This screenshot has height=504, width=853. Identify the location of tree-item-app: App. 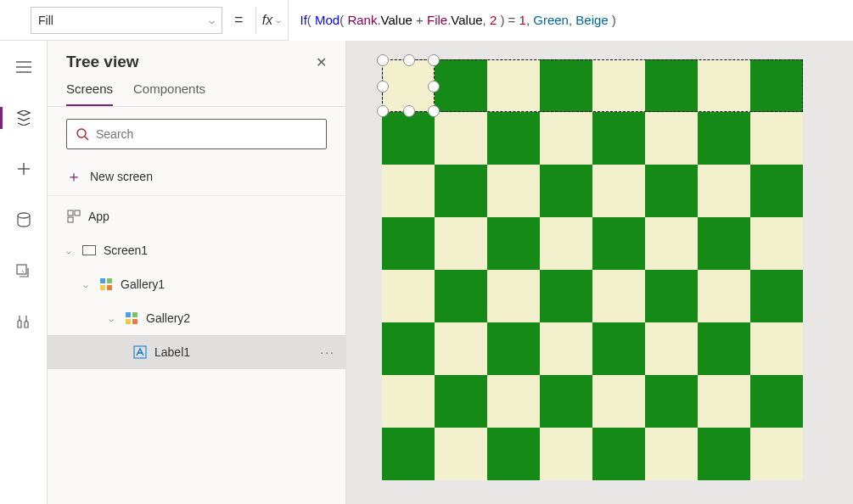
(197, 216).